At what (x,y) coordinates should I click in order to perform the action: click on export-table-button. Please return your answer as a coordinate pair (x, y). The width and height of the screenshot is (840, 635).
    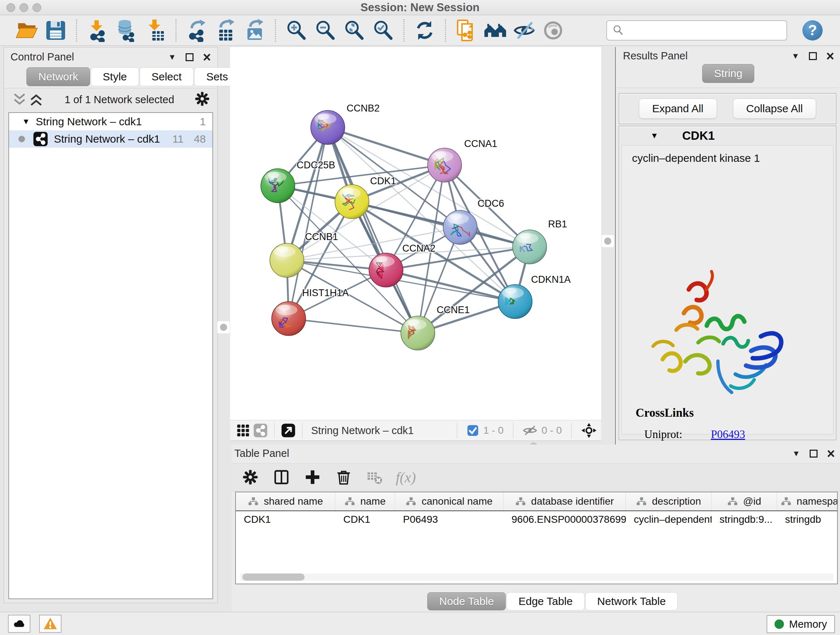
    Looking at the image, I should click on (226, 30).